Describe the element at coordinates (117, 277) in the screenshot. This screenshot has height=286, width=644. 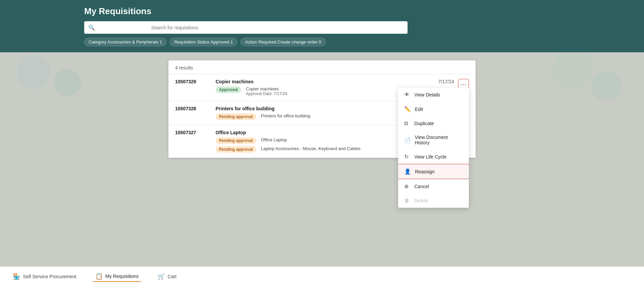
I see `nav-my-requisitions: 📋 My Requisitions` at that location.